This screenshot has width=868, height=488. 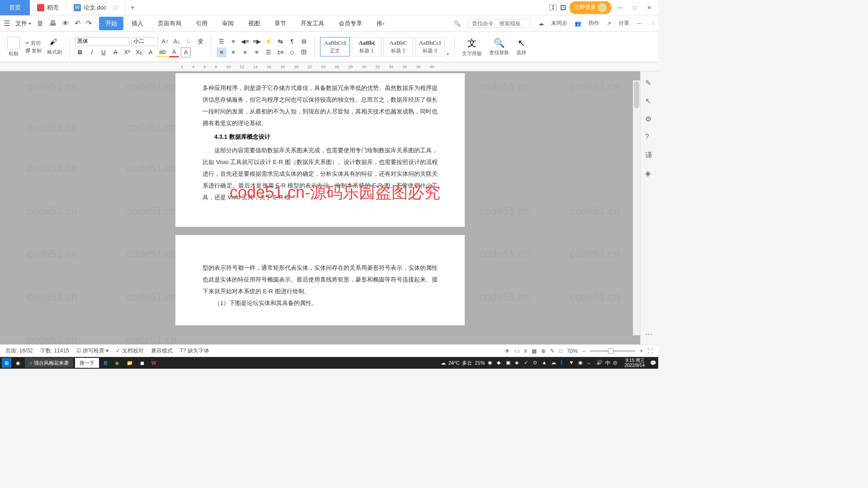 I want to click on copy-button: 🗐 复制, so click(x=33, y=51).